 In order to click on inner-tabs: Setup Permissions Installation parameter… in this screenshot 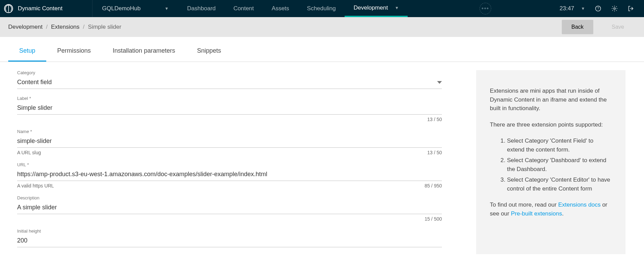, I will do `click(322, 51)`.